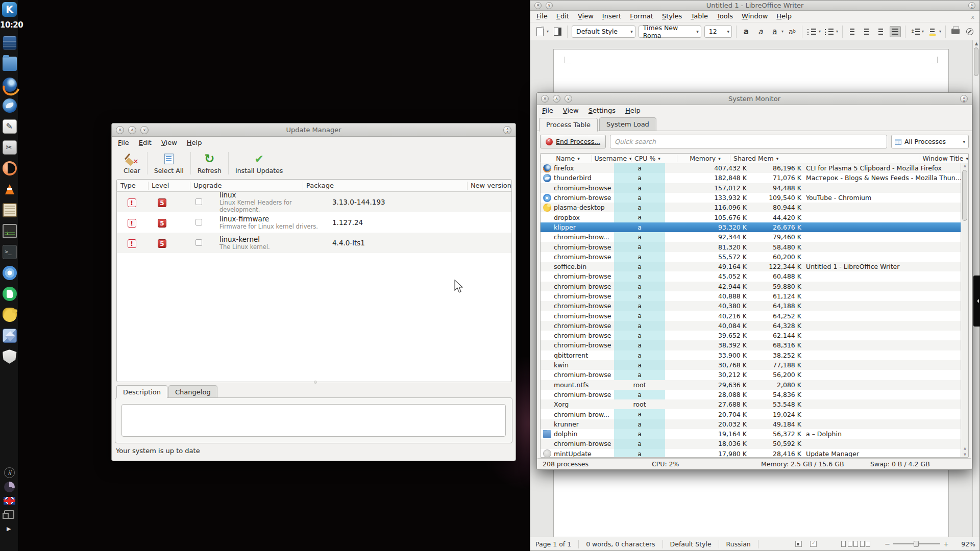  What do you see at coordinates (10, 64) in the screenshot?
I see `file-manager-icon` at bounding box center [10, 64].